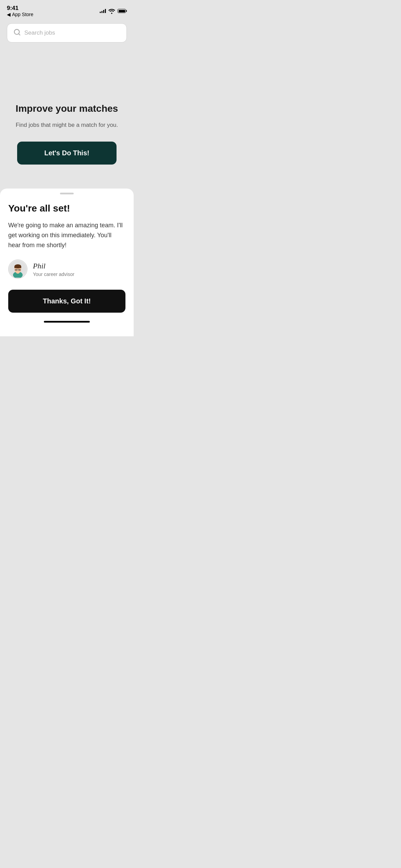  I want to click on main-content: Improve your matches Find jobs that migh…, so click(67, 117).